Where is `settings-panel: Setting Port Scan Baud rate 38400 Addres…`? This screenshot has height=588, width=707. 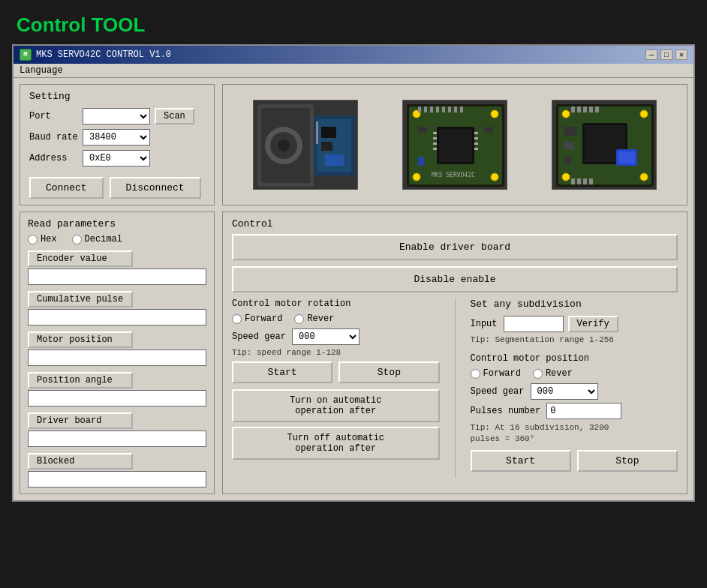 settings-panel: Setting Port Scan Baud rate 38400 Addres… is located at coordinates (117, 145).